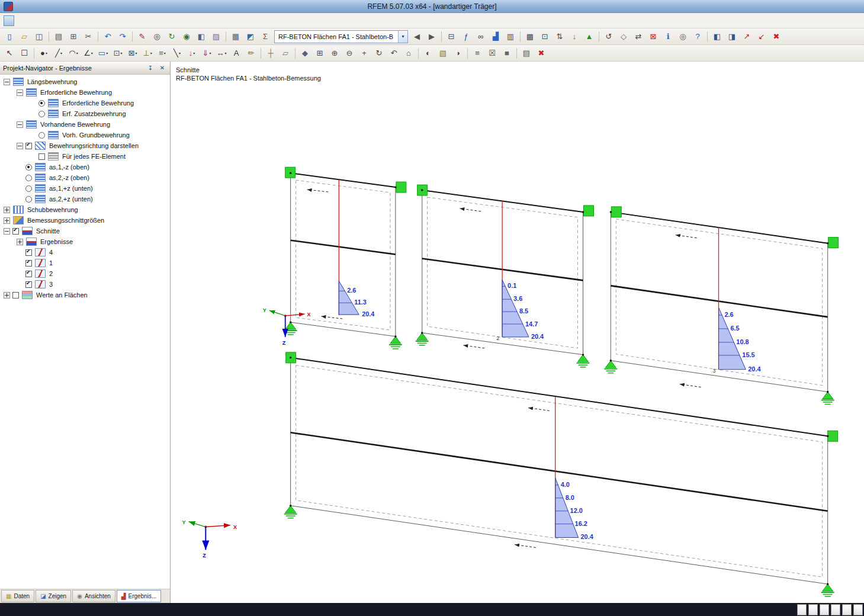 The width and height of the screenshot is (864, 616). What do you see at coordinates (133, 53) in the screenshot?
I see `opening-tool-icon: ⊠` at bounding box center [133, 53].